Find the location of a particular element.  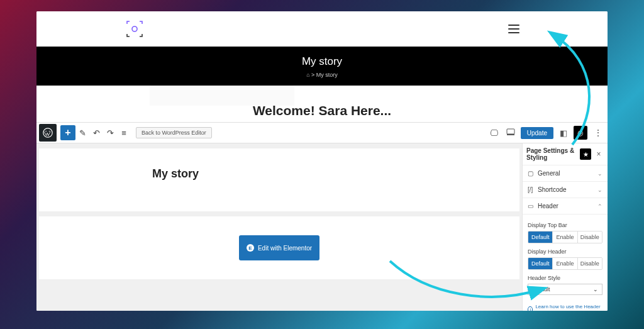

site-logo is located at coordinates (135, 29).